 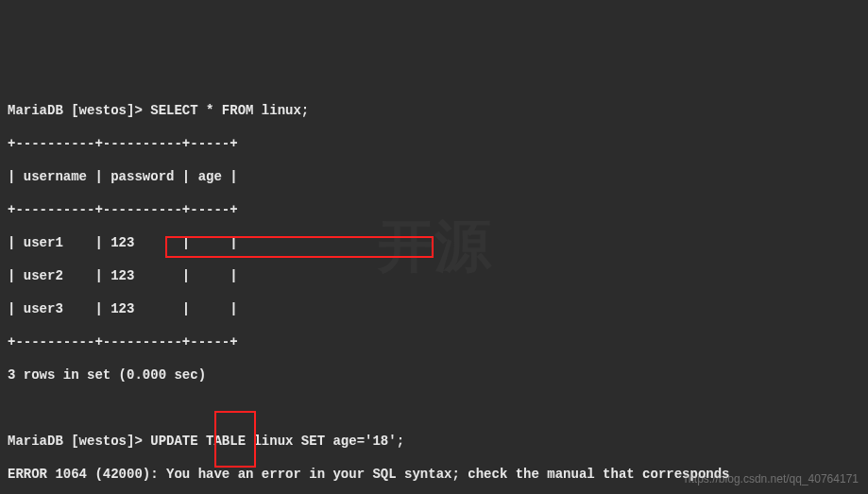 What do you see at coordinates (230, 111) in the screenshot?
I see `sql-select-1: SELECT * FROM linux;` at bounding box center [230, 111].